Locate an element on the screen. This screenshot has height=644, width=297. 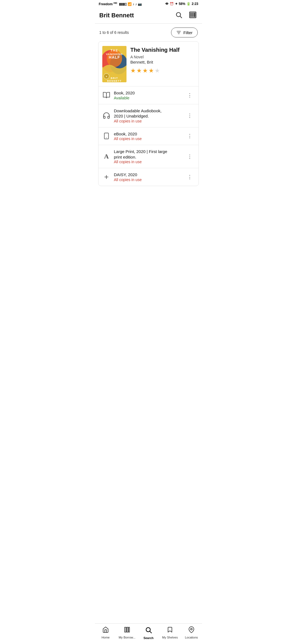
book-format-details: Book, 2020 Available is located at coordinates (148, 95).